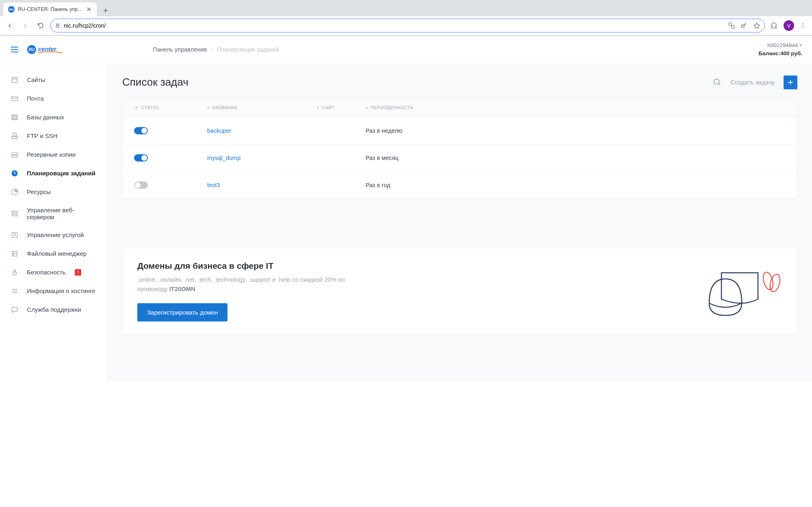 The height and width of the screenshot is (507, 812). What do you see at coordinates (251, 284) in the screenshot?
I see `promo-description: .online, .онлайн, .net, .tech, .technolo…` at bounding box center [251, 284].